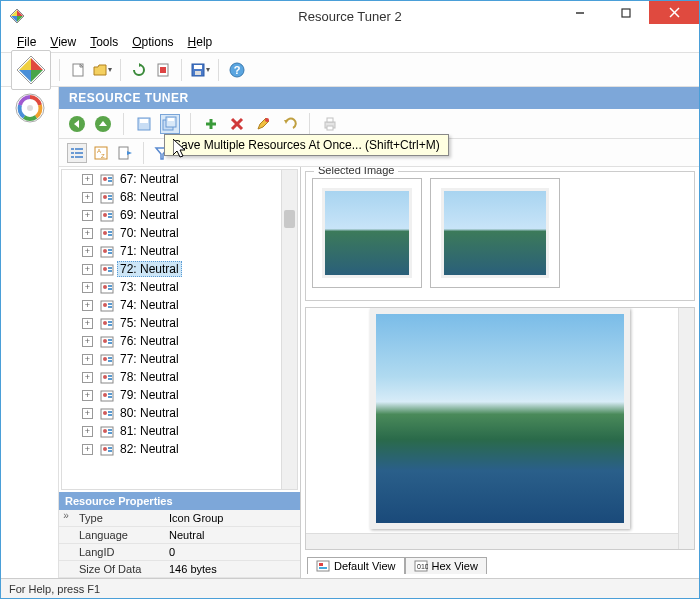 The width and height of the screenshot is (700, 599). What do you see at coordinates (63, 42) in the screenshot?
I see `menu-view: View` at bounding box center [63, 42].